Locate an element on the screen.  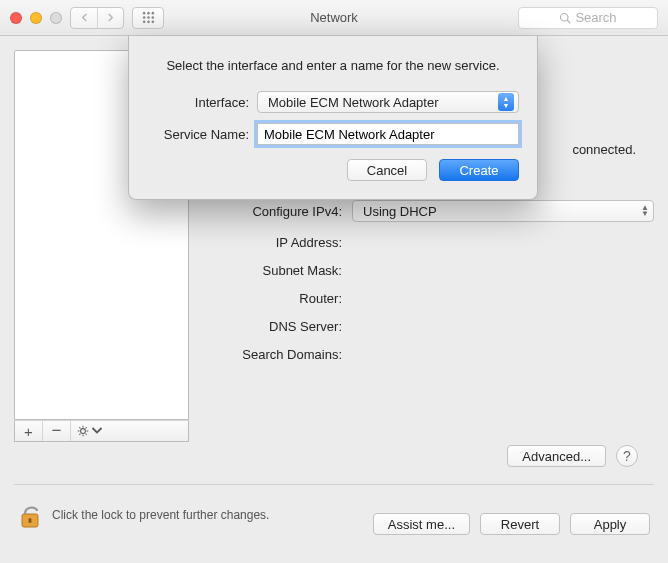
search-field: Search is located at coordinates (588, 18).